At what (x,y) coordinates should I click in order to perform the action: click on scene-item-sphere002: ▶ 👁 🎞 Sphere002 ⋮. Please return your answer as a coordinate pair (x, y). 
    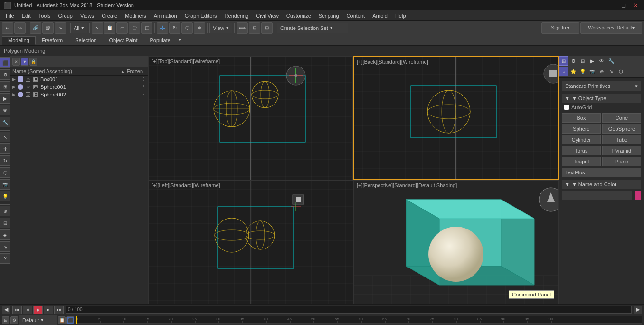
    Looking at the image, I should click on (79, 95).